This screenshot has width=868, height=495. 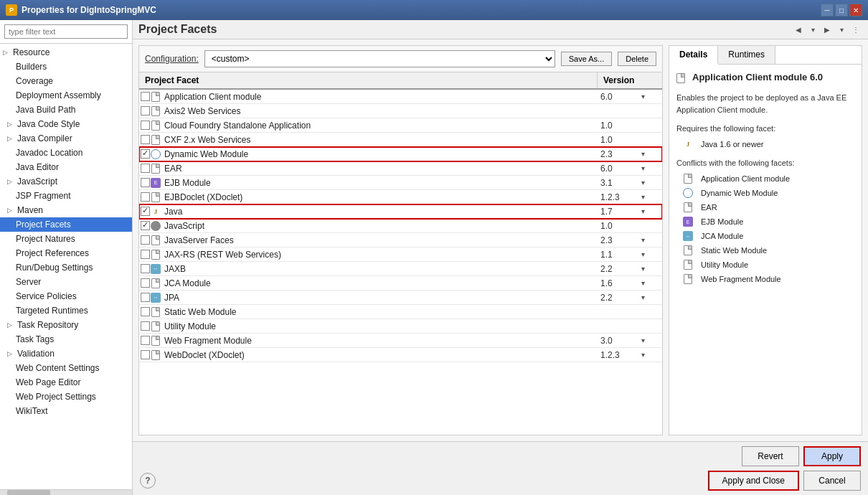 What do you see at coordinates (587, 59) in the screenshot?
I see `save-as-button: Save As...` at bounding box center [587, 59].